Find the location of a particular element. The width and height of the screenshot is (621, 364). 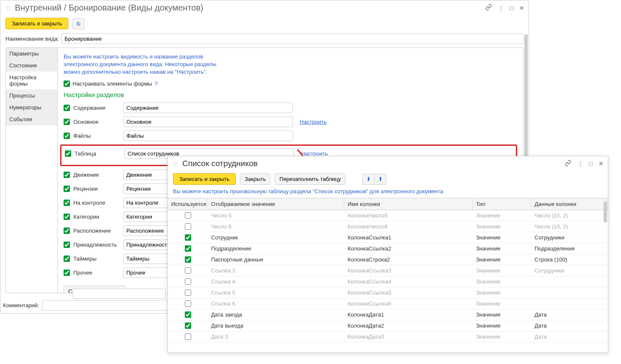

grid-name-9: КолонкаДата1 is located at coordinates (409, 314).